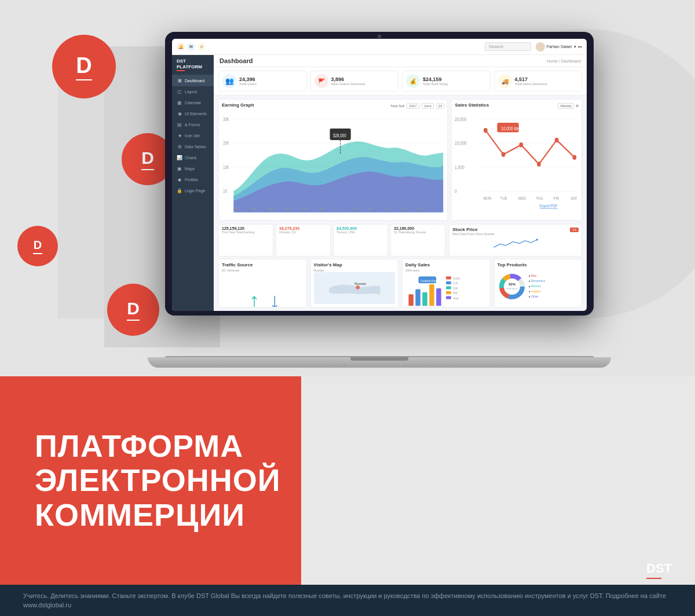 The width and height of the screenshot is (695, 616). What do you see at coordinates (193, 91) in the screenshot?
I see `sidebar-item-layout: ◫ Layout` at bounding box center [193, 91].